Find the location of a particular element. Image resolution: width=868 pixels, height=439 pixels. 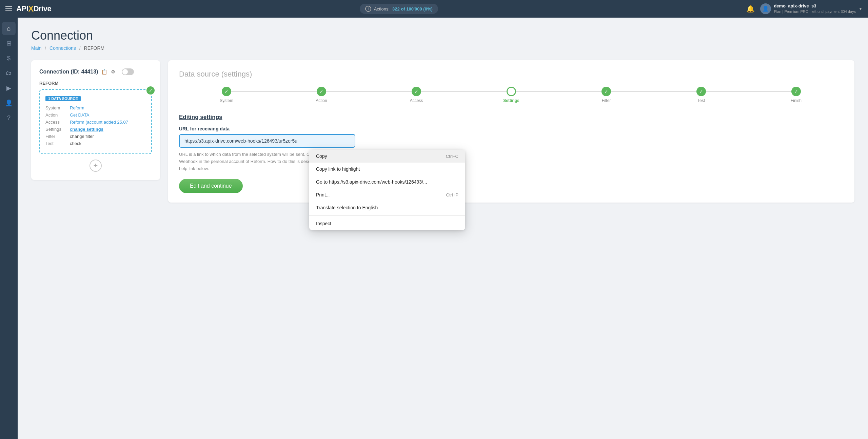

card-header-icons: 📋 ⚙ is located at coordinates (108, 72).